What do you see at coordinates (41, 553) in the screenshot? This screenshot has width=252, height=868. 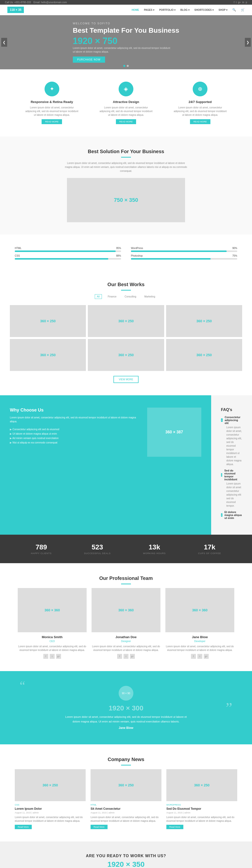 I see `stat-clients-label: HAPPY CLIENTS` at bounding box center [41, 553].